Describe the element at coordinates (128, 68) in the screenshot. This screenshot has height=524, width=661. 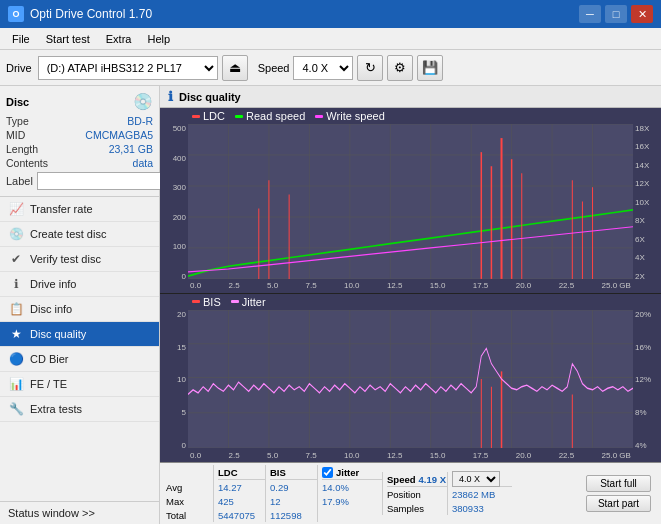
I see `drive-select: (D:) ATAPI iHBS312 2 PL17` at that location.